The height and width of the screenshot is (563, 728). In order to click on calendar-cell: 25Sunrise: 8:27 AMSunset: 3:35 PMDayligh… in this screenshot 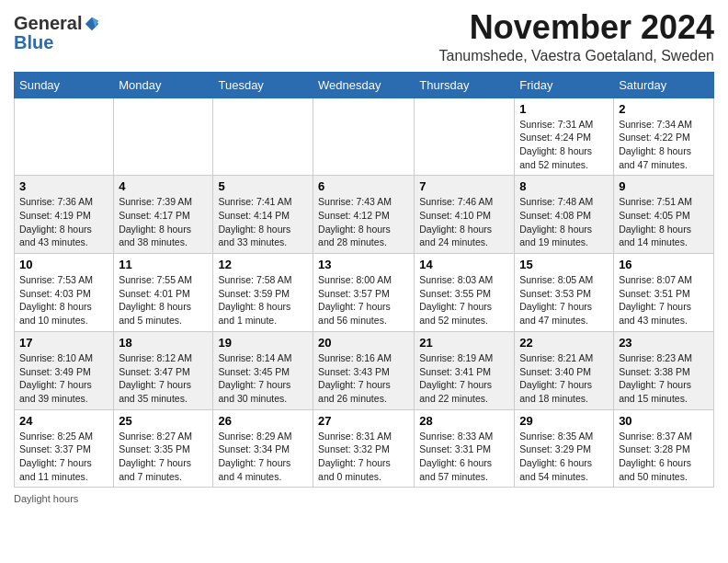, I will do `click(164, 449)`.